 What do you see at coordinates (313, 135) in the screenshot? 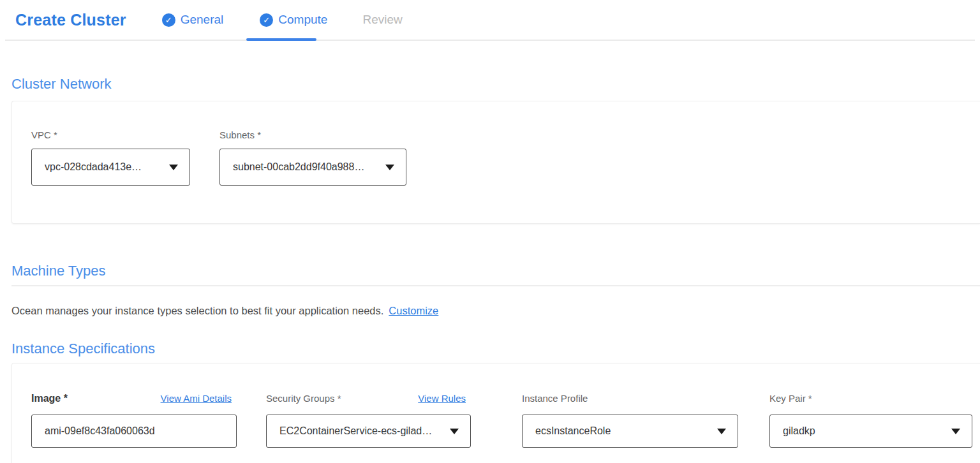
I see `subnets-label: Subnets *` at bounding box center [313, 135].